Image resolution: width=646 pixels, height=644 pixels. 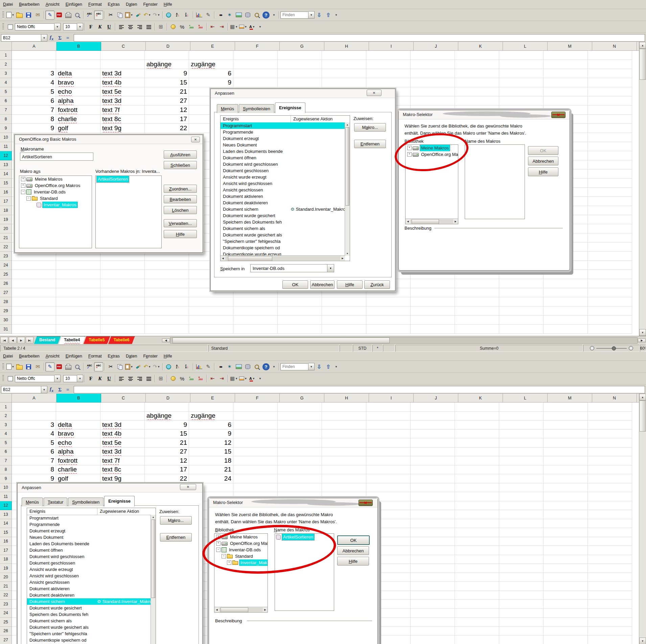 What do you see at coordinates (570, 398) in the screenshot?
I see `column-header-M: M` at bounding box center [570, 398].